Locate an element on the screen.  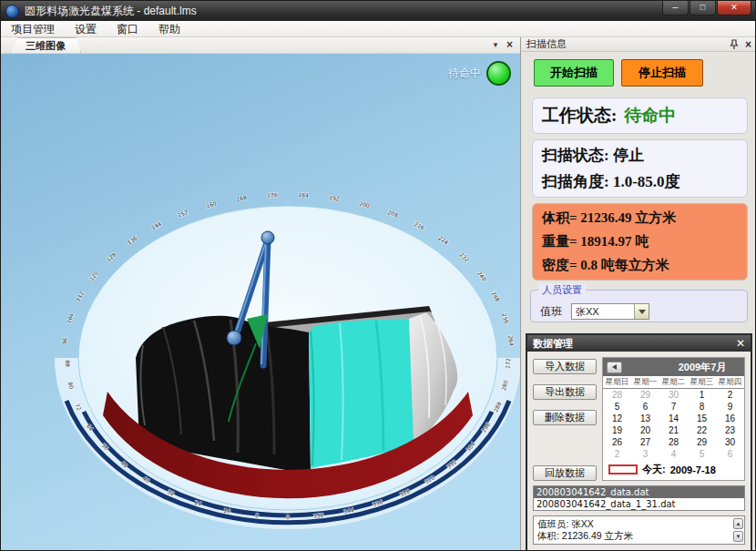
calendar-day: 14 is located at coordinates (674, 419).